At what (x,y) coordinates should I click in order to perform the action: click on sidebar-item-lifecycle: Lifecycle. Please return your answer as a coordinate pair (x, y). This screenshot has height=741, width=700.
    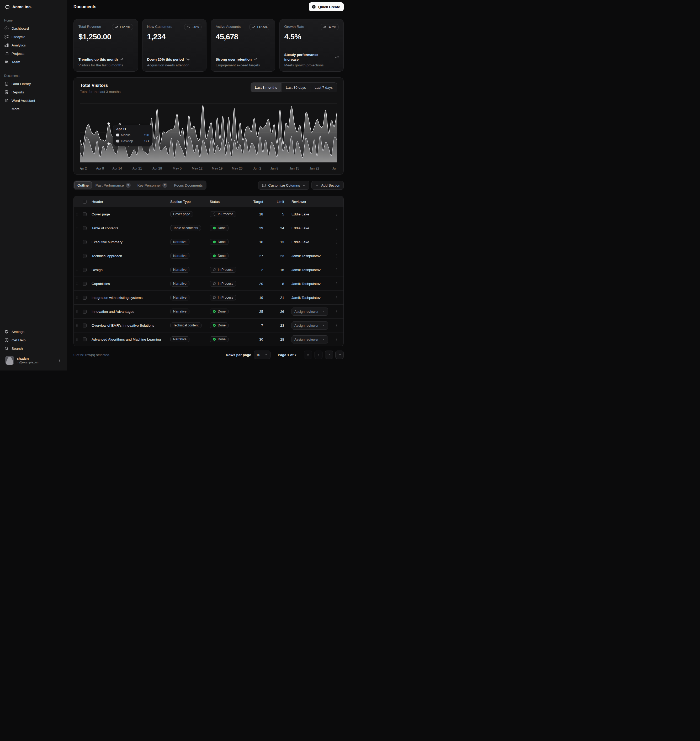
    Looking at the image, I should click on (34, 37).